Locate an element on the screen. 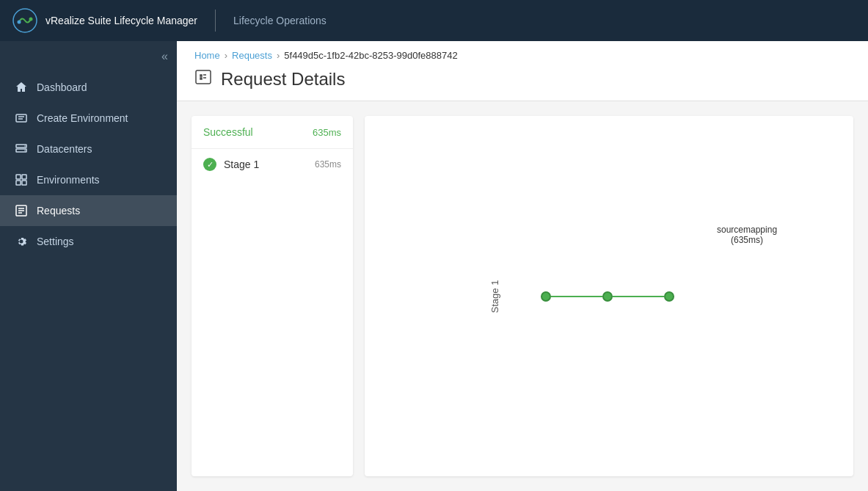 Image resolution: width=868 pixels, height=491 pixels. sidebar-collapse-button: « is located at coordinates (164, 57).